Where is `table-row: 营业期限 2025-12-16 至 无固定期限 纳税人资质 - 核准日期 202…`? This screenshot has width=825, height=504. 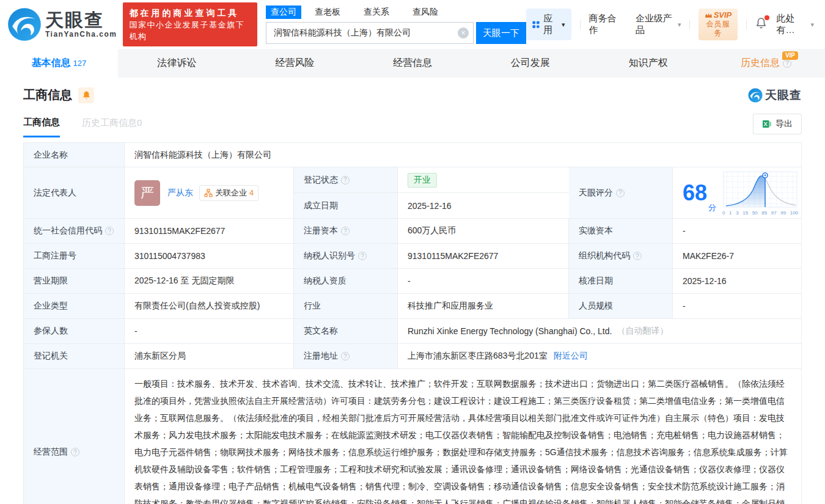 table-row: 营业期限 2025-12-16 至 无固定期限 纳税人资质 - 核准日期 202… is located at coordinates (413, 281).